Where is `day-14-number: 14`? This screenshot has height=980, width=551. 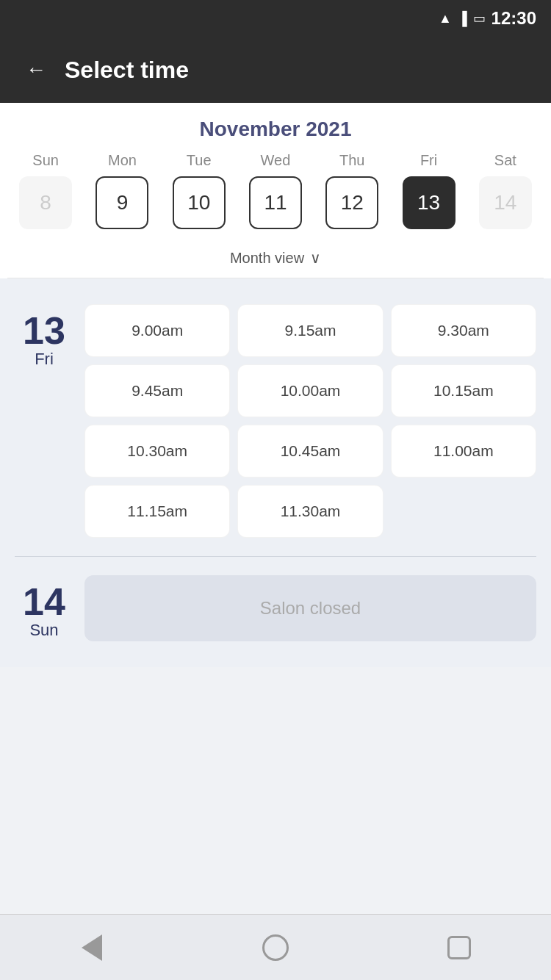 day-14-number: 14 is located at coordinates (44, 602).